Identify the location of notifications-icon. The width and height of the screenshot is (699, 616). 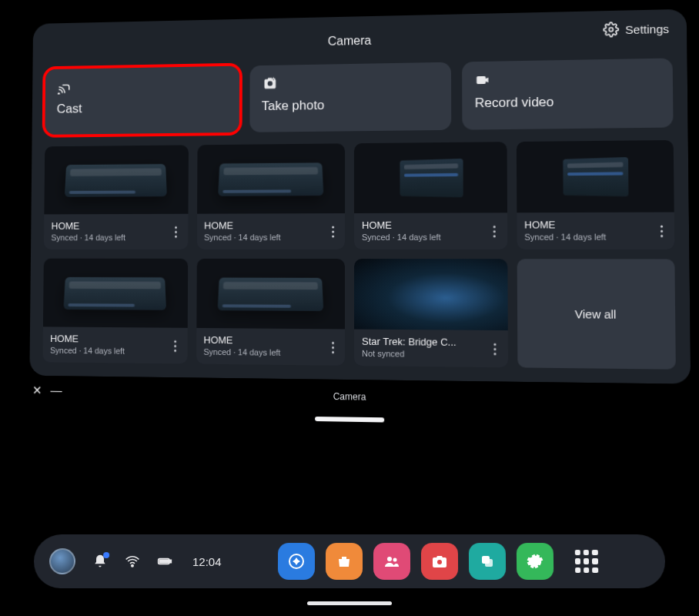
(100, 561).